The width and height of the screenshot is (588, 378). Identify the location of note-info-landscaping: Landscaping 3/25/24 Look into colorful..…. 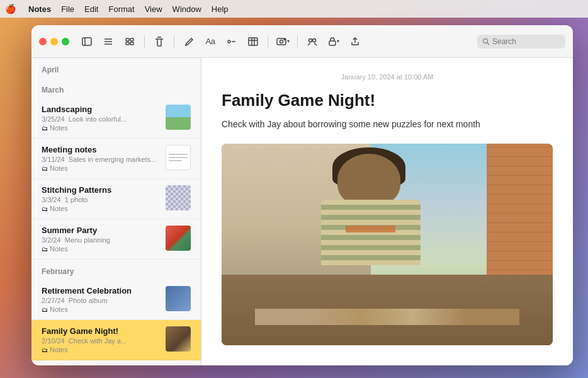
(101, 118).